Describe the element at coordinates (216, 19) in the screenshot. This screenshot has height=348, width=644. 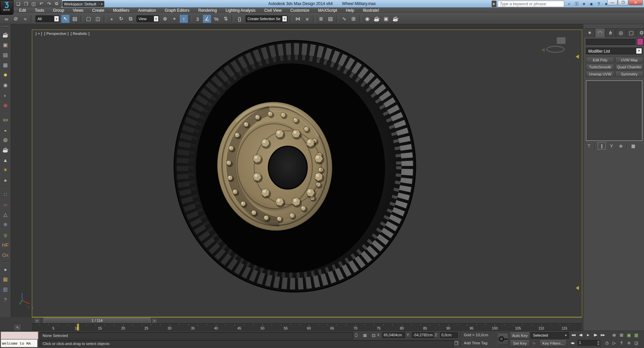
I see `percent-snap-toggle: %` at that location.